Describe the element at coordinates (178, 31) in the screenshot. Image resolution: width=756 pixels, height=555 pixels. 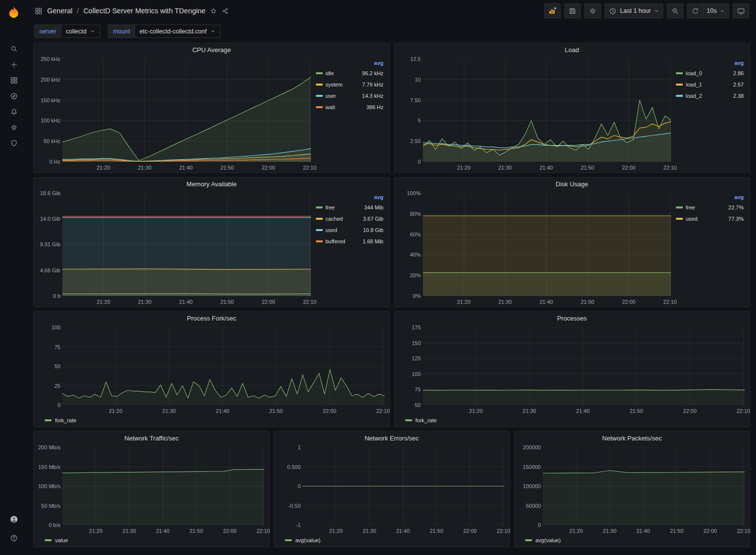
I see `variable-mount-dropdown: etc-collectd-collectd.conf` at that location.